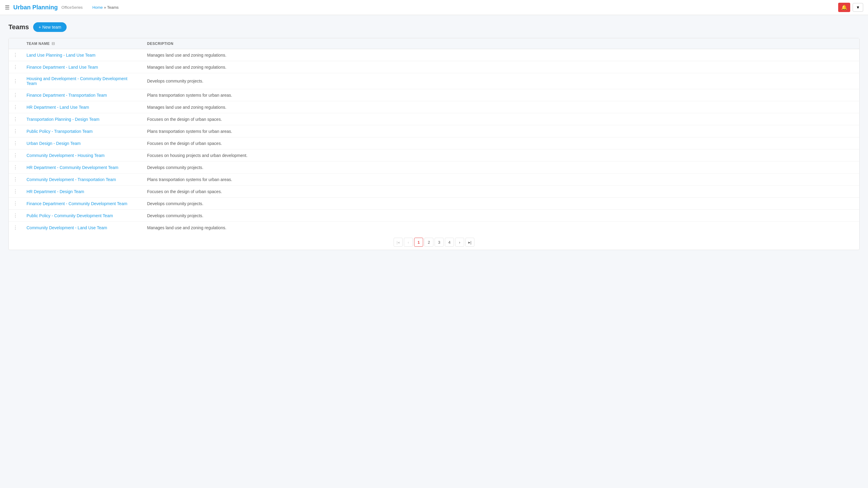 The image size is (868, 488). What do you see at coordinates (501, 156) in the screenshot?
I see `row-desc-cell: Focuses on housing projects and urban de…` at bounding box center [501, 156].